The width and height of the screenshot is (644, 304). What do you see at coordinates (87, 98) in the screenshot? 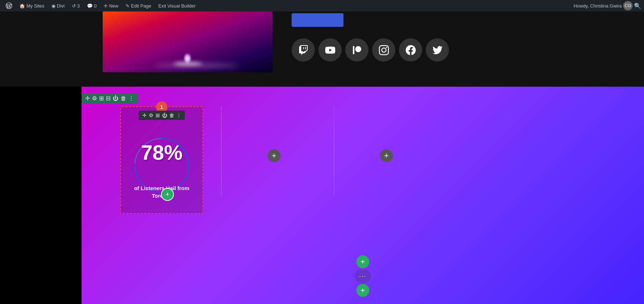
I see `row-add-icon: ✛` at bounding box center [87, 98].